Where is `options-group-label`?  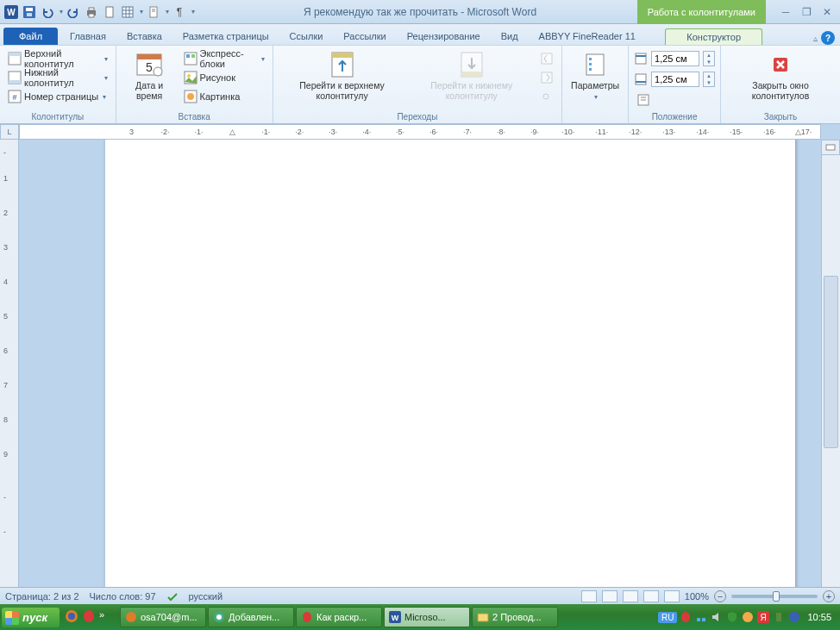 options-group-label is located at coordinates (595, 117).